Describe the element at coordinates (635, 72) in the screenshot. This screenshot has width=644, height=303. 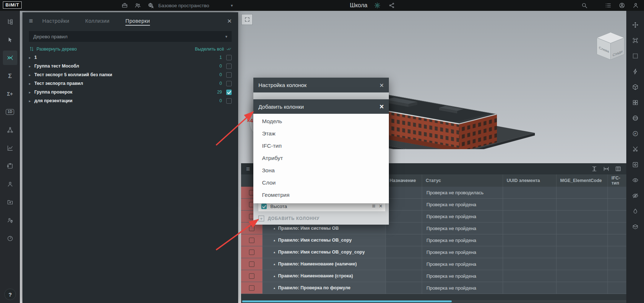
I see `quick-section-tool` at that location.